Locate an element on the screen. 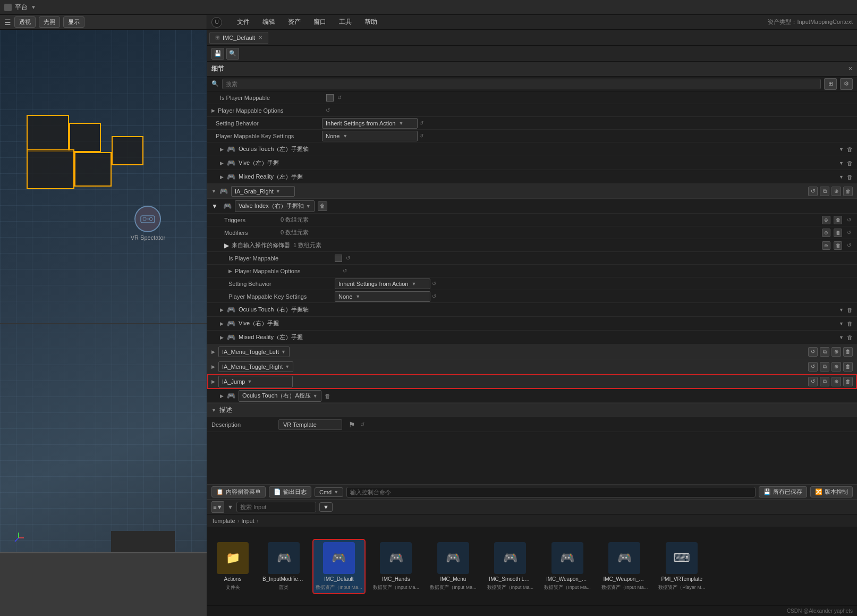 This screenshot has width=857, height=616. ia-menu-right-refresh: ↺ is located at coordinates (813, 367).